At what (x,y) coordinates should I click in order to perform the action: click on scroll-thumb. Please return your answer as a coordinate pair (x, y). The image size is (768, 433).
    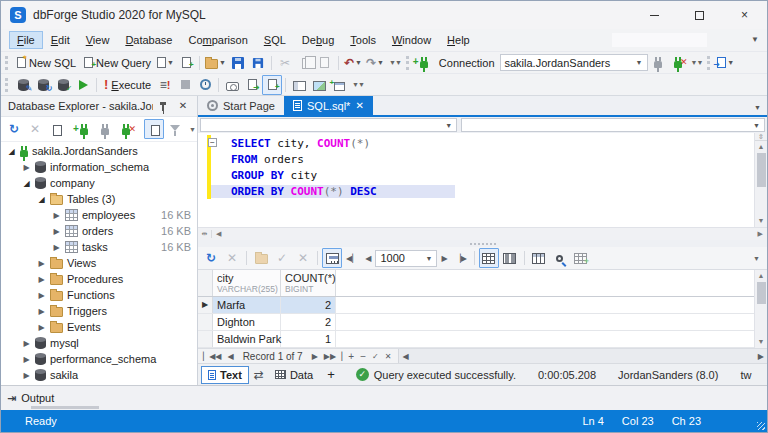
    Looking at the image, I should click on (762, 293).